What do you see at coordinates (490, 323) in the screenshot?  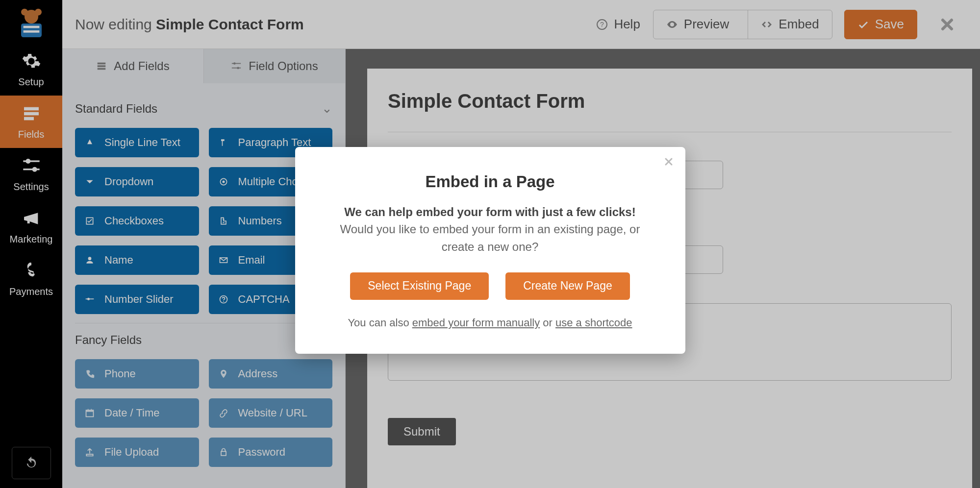 I see `modal-footer: You can also embed your form manually or…` at bounding box center [490, 323].